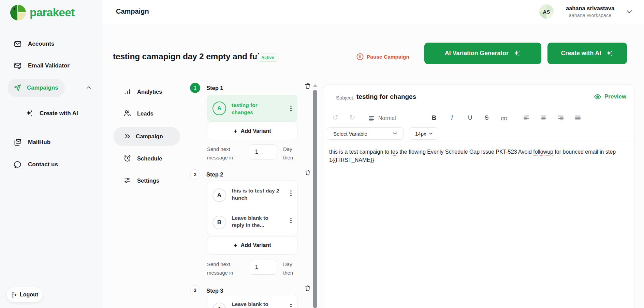 This screenshot has height=308, width=644. Describe the element at coordinates (587, 12) in the screenshot. I see `user-menu: AS aahana srivastava aahana Workspace` at that location.